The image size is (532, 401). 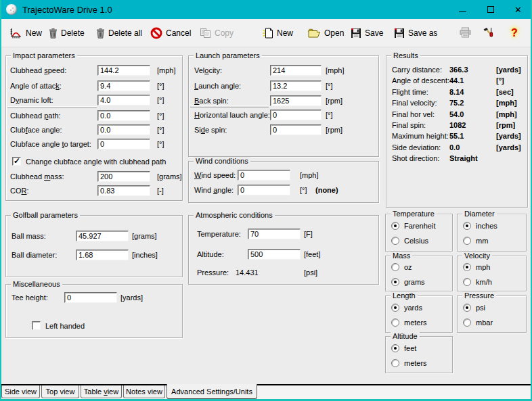 I want to click on back-spin-input, so click(x=296, y=101).